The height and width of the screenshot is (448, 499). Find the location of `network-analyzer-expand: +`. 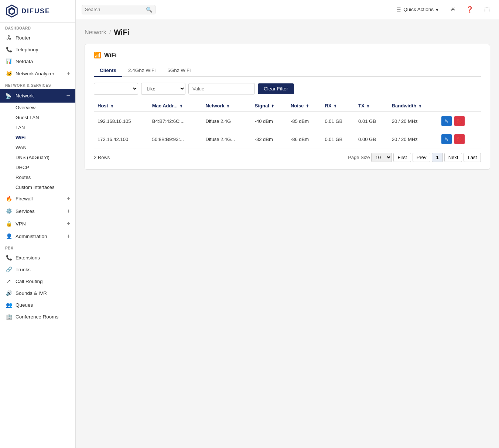

network-analyzer-expand: + is located at coordinates (69, 73).